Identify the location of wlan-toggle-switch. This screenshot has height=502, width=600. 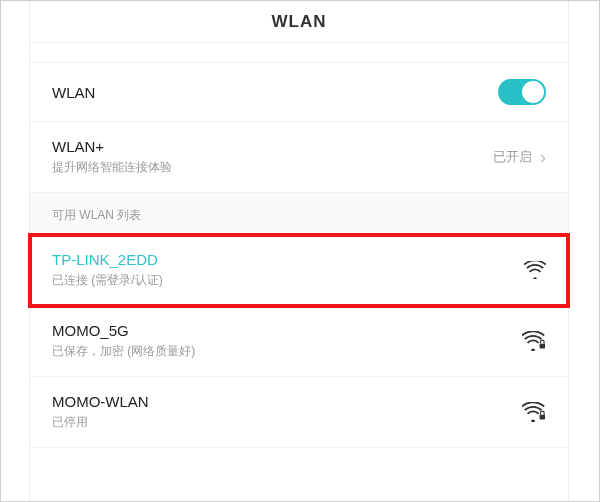
(522, 92).